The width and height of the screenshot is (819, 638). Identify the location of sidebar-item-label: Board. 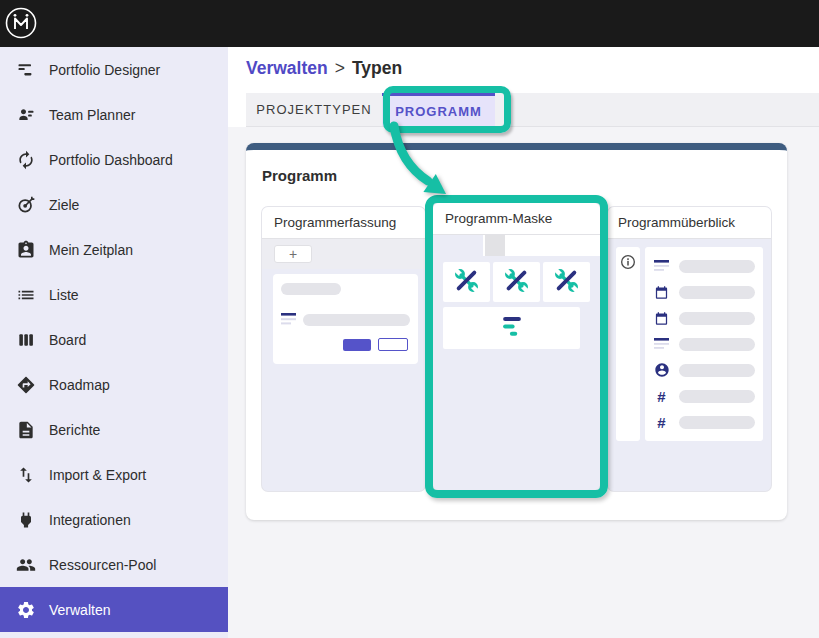
(68, 340).